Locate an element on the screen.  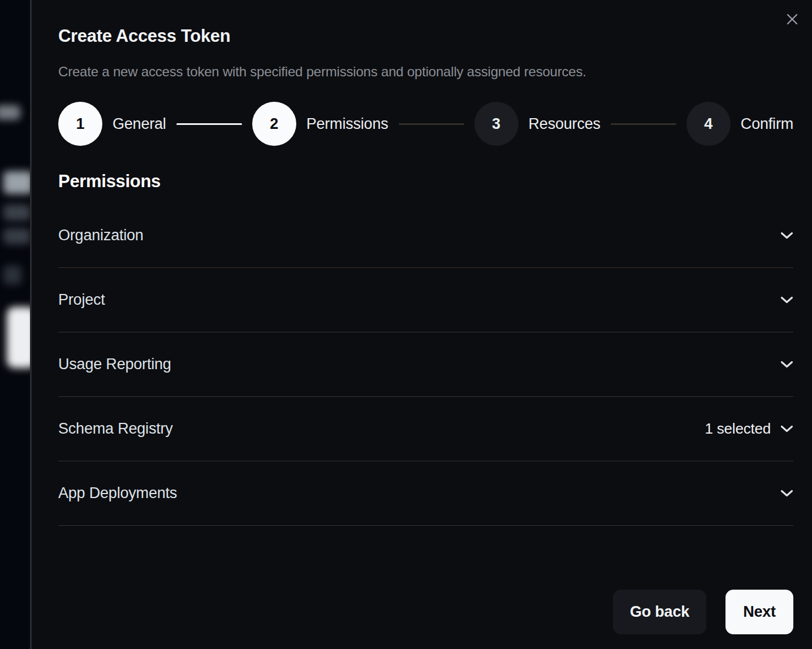
modal-footer: Go back Next is located at coordinates (426, 612).